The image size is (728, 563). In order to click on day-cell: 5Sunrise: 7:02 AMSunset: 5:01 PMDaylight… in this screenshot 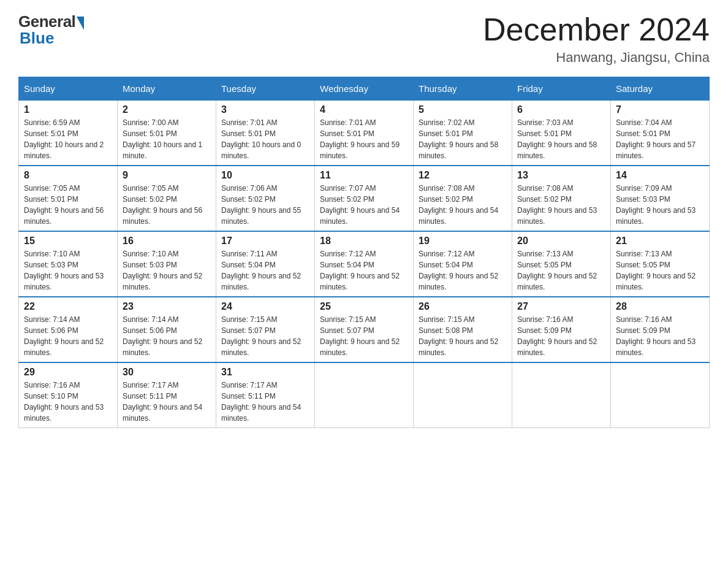, I will do `click(463, 134)`.